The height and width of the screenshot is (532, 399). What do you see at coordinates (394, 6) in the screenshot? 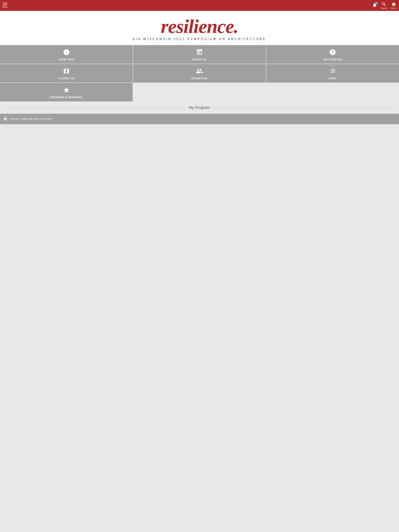
I see `home-button: Home` at bounding box center [394, 6].